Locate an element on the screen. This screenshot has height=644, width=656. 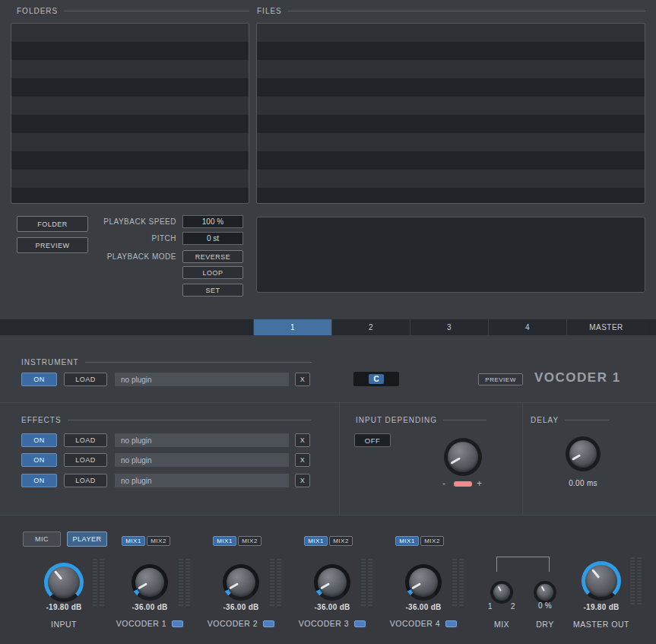
vocoder1-mix2-button: MIX2 is located at coordinates (158, 541).